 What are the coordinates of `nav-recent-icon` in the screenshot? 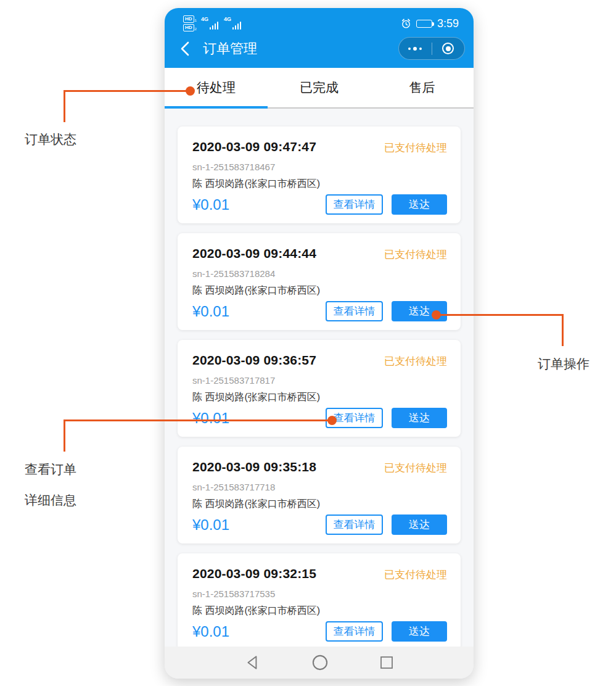 It's located at (387, 663).